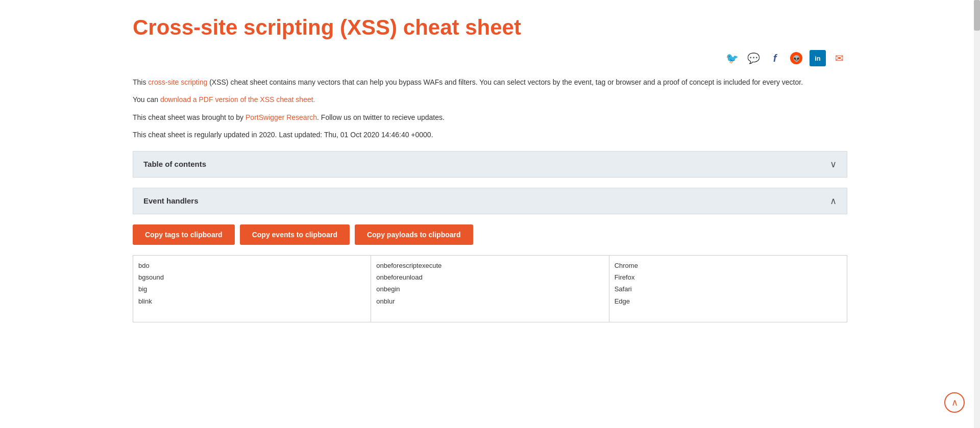 The image size is (980, 428). I want to click on scrollbar-thumb, so click(977, 15).